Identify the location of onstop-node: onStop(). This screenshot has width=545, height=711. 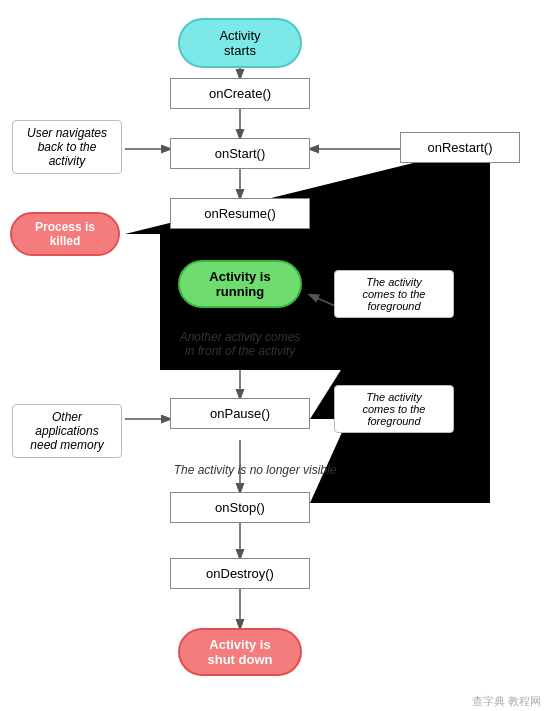
(240, 508).